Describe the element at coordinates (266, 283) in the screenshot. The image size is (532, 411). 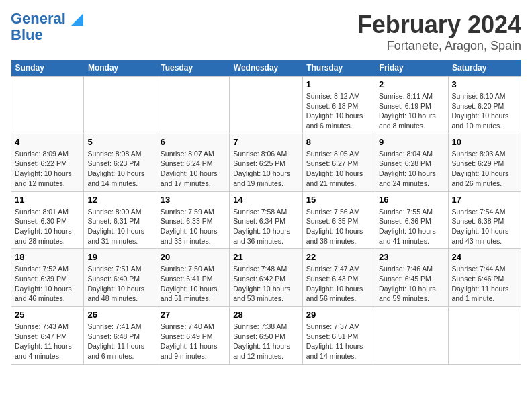
I see `day-info: Sunrise: 7:48 AM Sunset: 6:42 PM Dayligh…` at that location.